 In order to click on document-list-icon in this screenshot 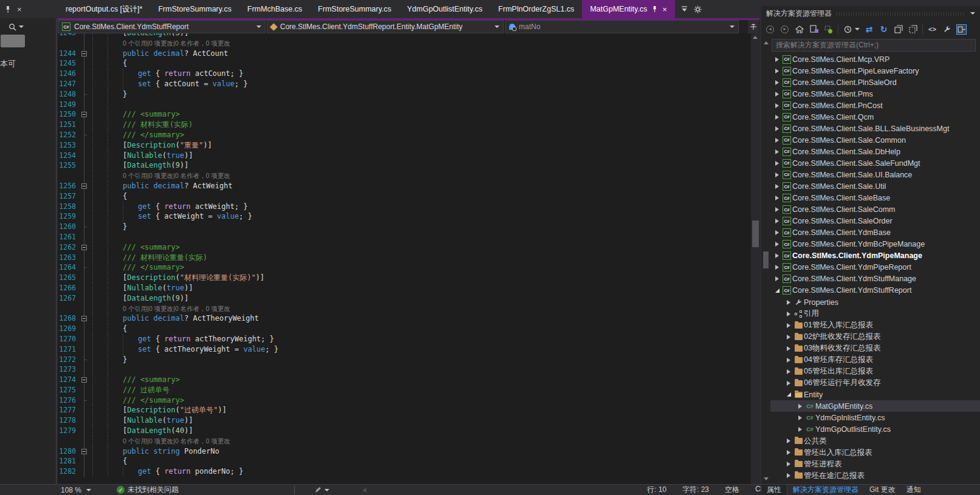, I will do `click(684, 9)`.